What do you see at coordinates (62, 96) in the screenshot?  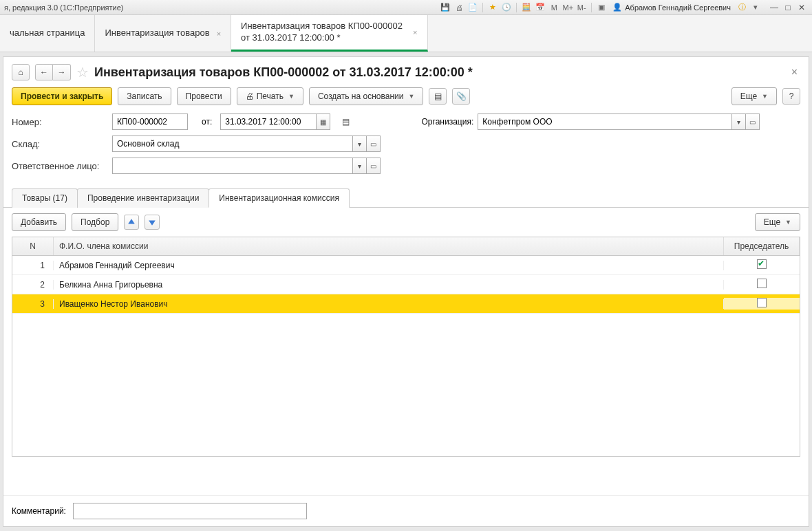 I see `process-and-close-button: Провести и закрыть` at bounding box center [62, 96].